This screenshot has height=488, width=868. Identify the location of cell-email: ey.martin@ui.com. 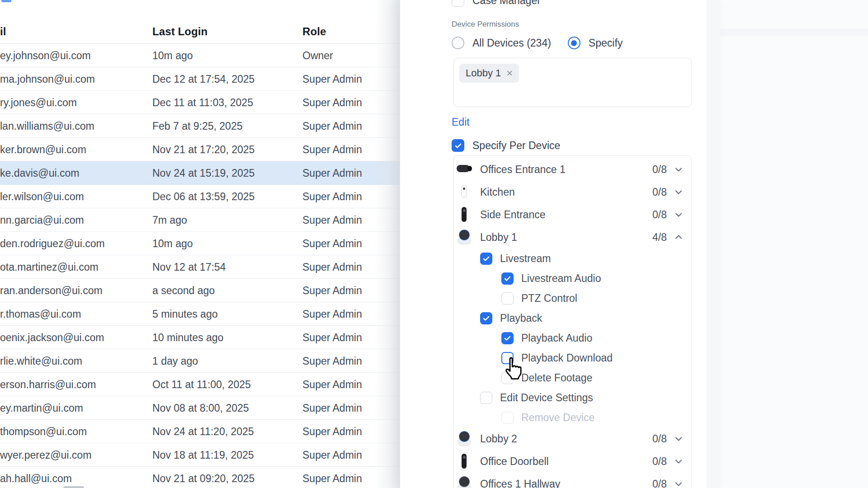
(42, 408).